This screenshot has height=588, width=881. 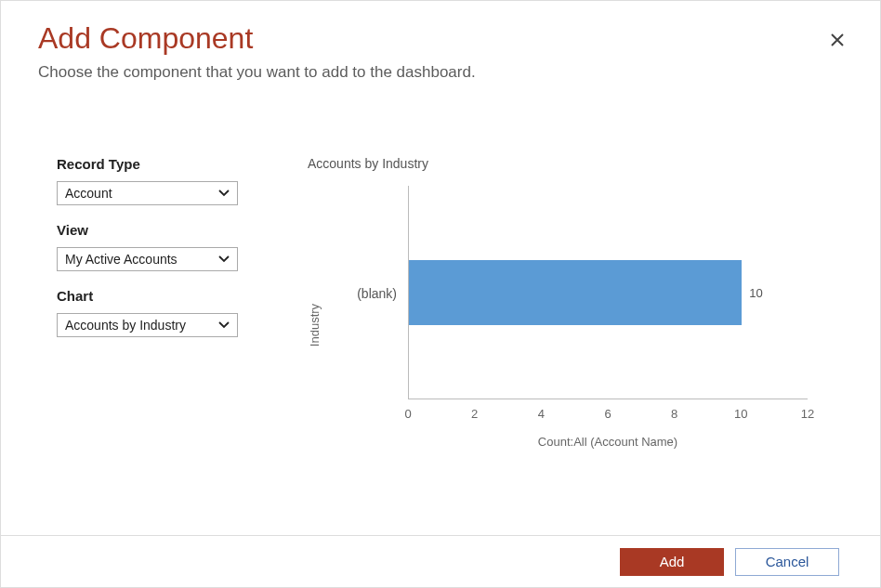 I want to click on record-type-select: Account, so click(x=147, y=193).